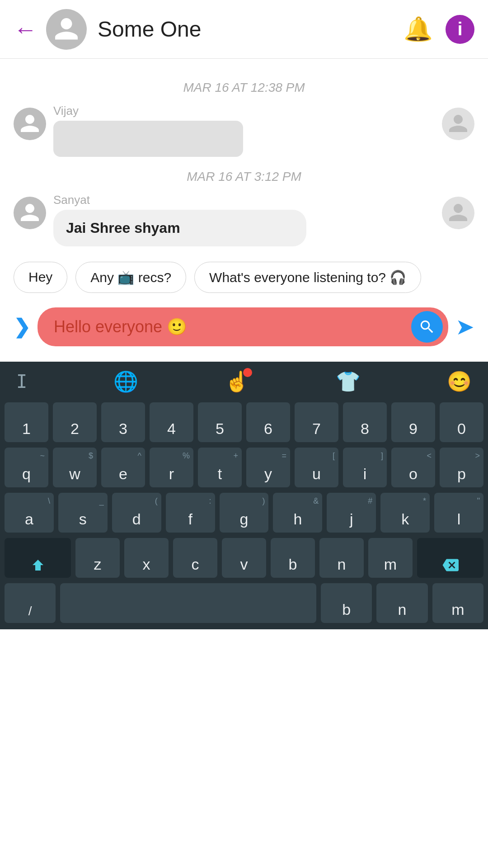 Image resolution: width=488 pixels, height=868 pixels. I want to click on timestamp-2: MAR 16 AT 3:12 PM, so click(244, 177).